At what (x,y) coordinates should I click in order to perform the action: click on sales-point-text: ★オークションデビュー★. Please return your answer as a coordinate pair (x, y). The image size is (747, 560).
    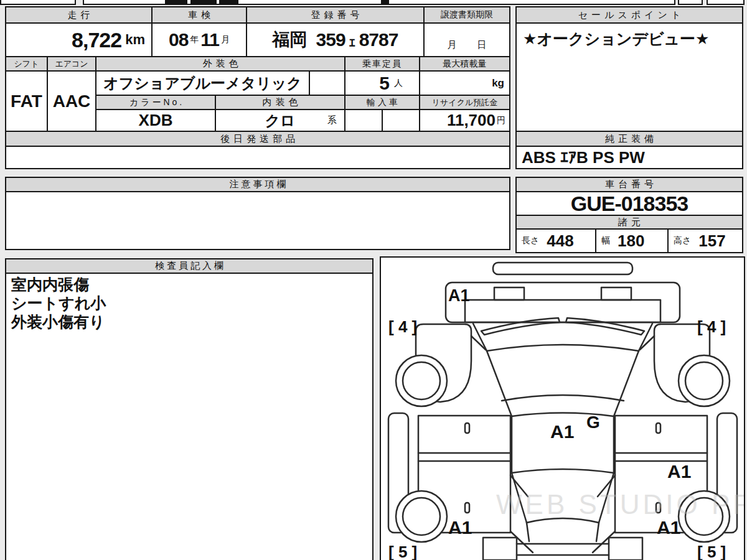
    Looking at the image, I should click on (616, 39).